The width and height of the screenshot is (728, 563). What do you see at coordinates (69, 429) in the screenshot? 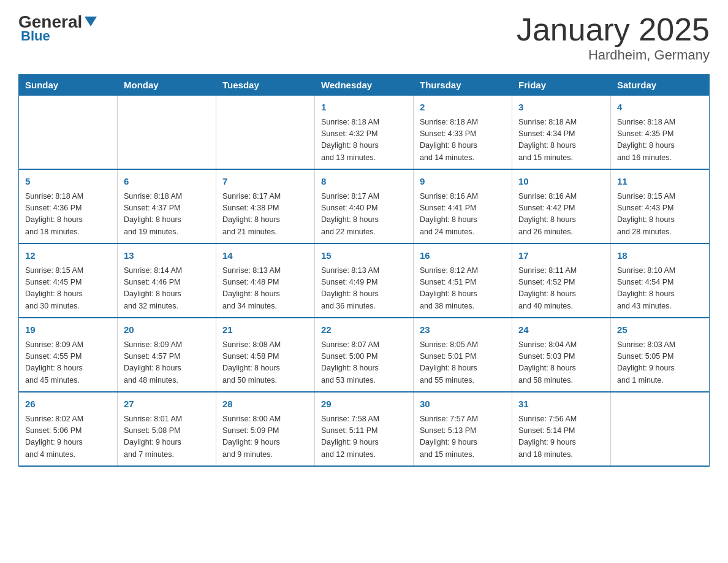
I see `calendar-cell: 26Sunrise: 8:02 AM Sunset: 5:06 PM Dayli…` at bounding box center [69, 429].